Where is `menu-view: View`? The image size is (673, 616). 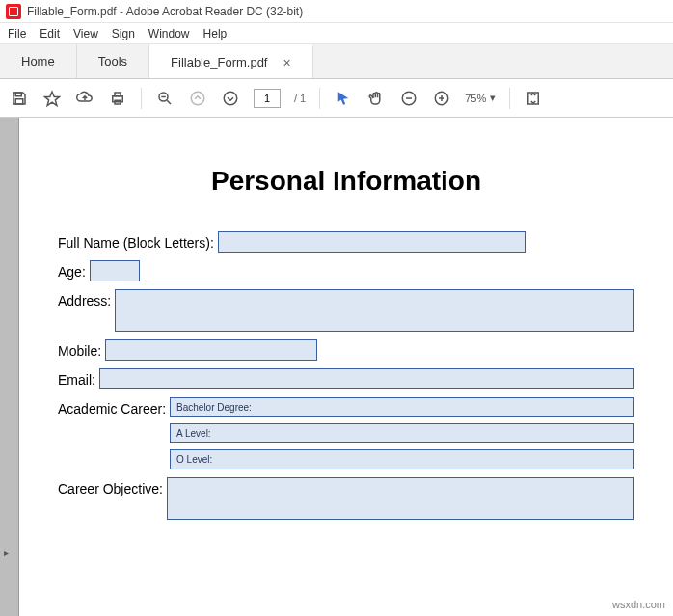 menu-view: View is located at coordinates (86, 34).